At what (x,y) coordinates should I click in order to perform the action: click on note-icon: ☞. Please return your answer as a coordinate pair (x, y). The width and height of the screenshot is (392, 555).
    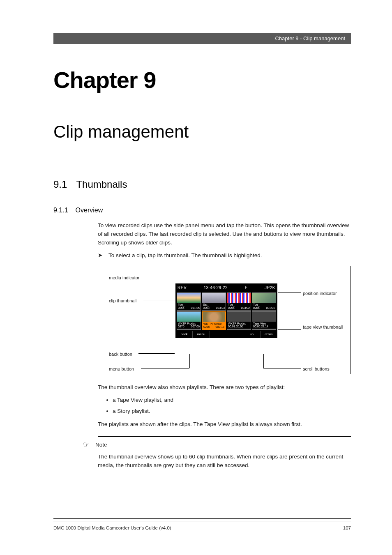
    Looking at the image, I should click on (86, 444).